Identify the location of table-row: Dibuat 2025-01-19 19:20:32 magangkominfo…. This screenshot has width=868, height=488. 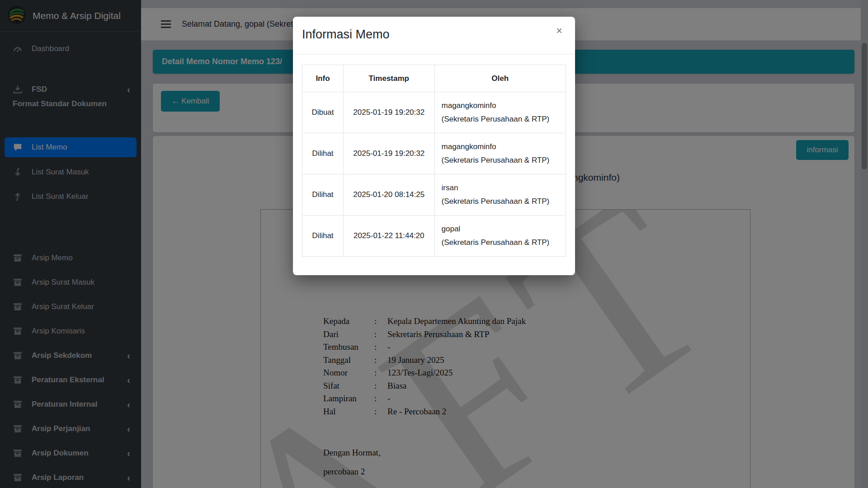
(434, 113).